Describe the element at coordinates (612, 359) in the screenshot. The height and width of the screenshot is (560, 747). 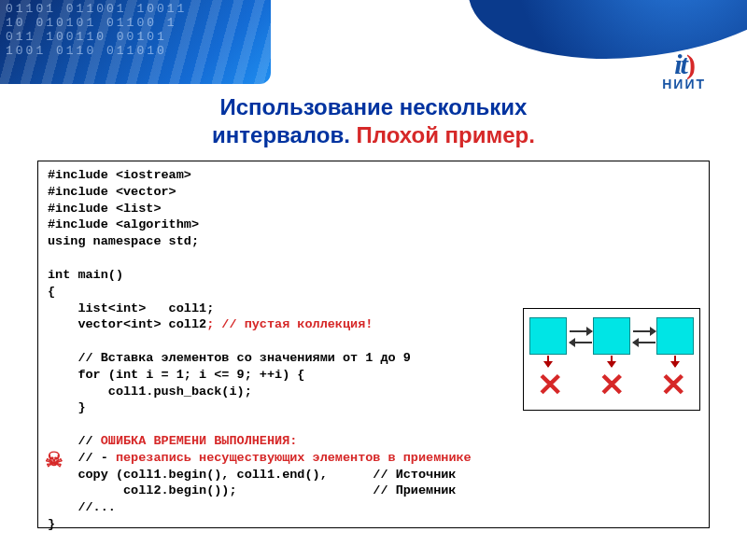
I see `list-to-vector-diagram: ✕ ✕ ✕` at that location.